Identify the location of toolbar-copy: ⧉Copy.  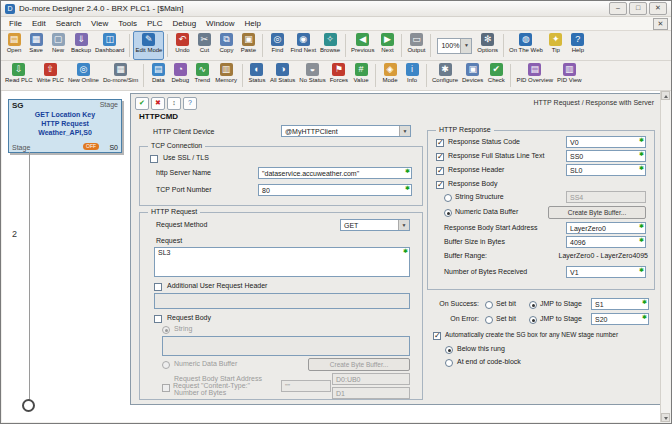
(226, 46).